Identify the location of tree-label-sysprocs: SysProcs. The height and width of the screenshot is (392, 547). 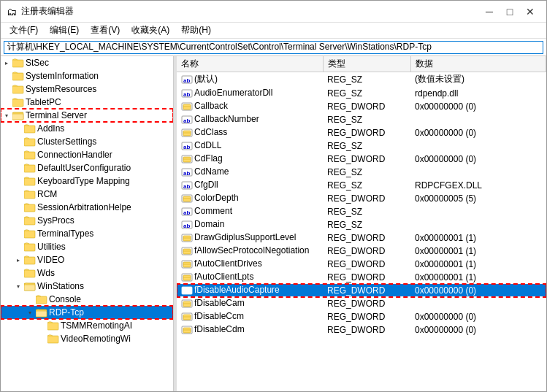
(56, 220).